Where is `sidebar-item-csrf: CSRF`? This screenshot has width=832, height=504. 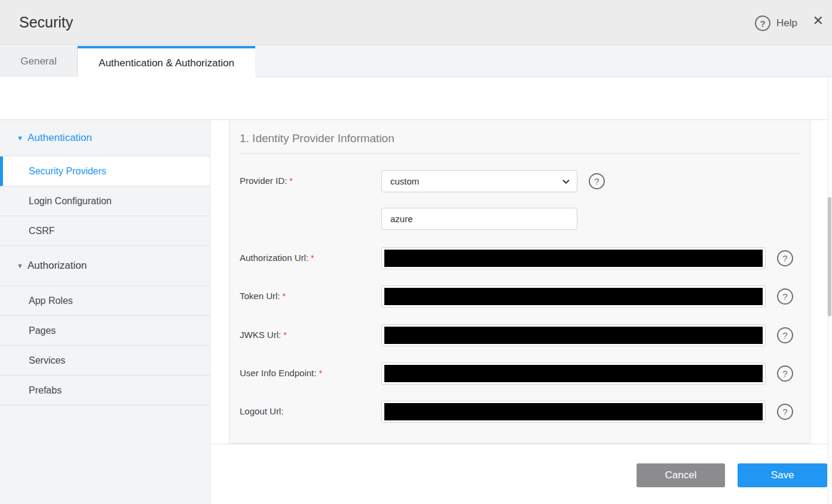
sidebar-item-csrf: CSRF is located at coordinates (105, 231).